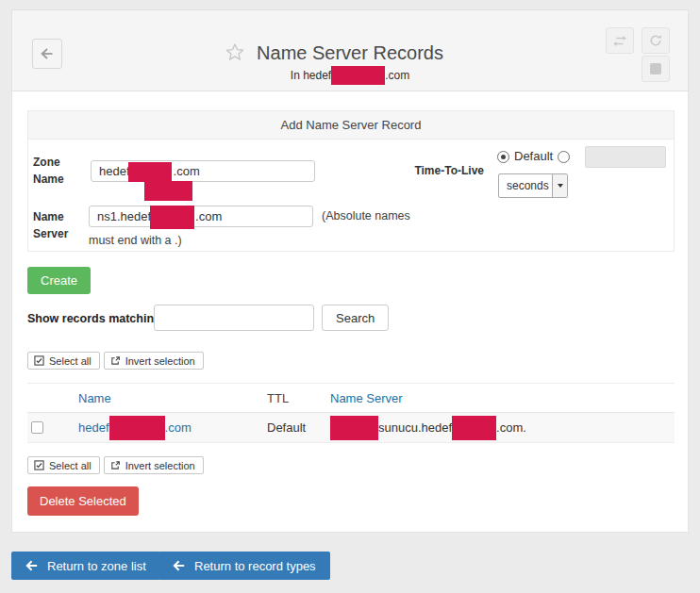  Describe the element at coordinates (208, 217) in the screenshot. I see `name-server-value-suffix: .com` at that location.